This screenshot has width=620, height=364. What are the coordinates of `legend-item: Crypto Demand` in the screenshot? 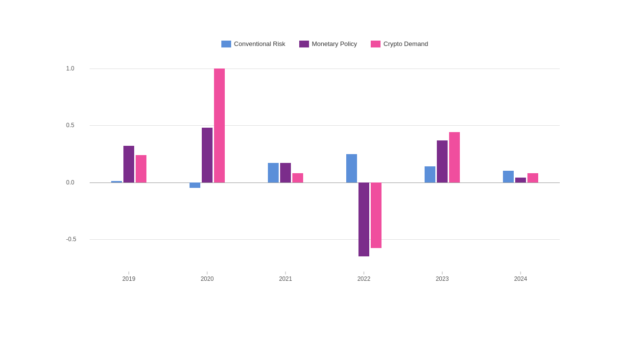 It's located at (400, 44).